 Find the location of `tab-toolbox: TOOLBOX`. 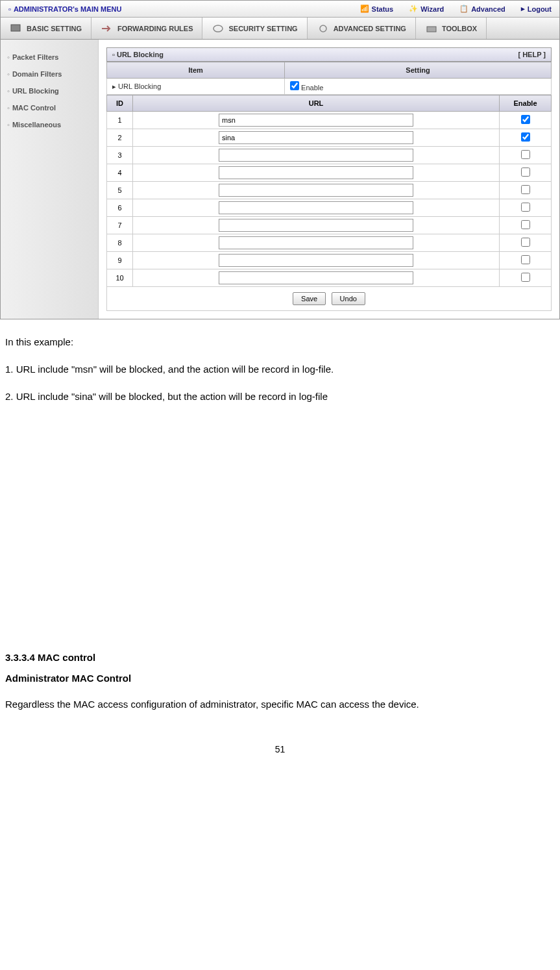

tab-toolbox: TOOLBOX is located at coordinates (452, 29).